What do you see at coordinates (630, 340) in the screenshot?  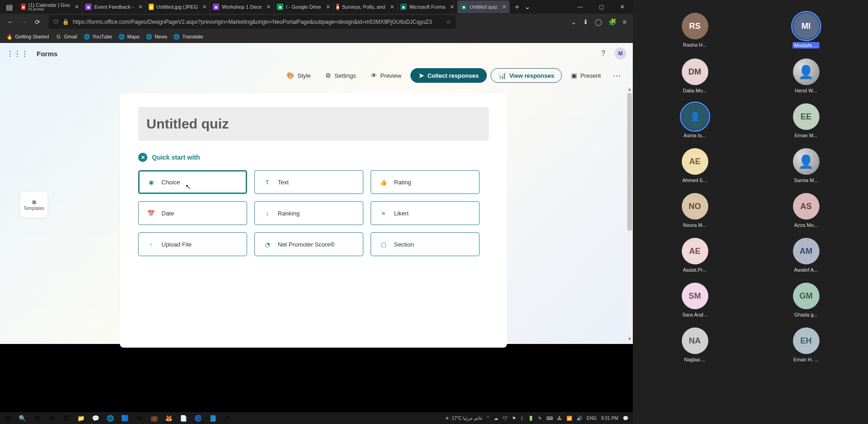 I see `scroll-down-icon: ▼` at bounding box center [630, 340].